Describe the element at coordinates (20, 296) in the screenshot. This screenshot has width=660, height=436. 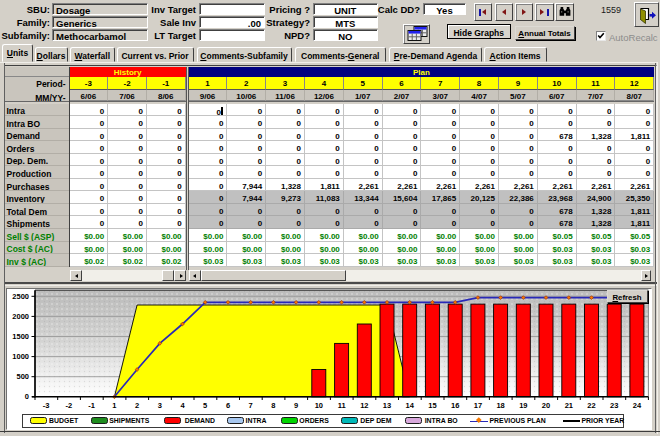
I see `svg-text: 2500` at that location.